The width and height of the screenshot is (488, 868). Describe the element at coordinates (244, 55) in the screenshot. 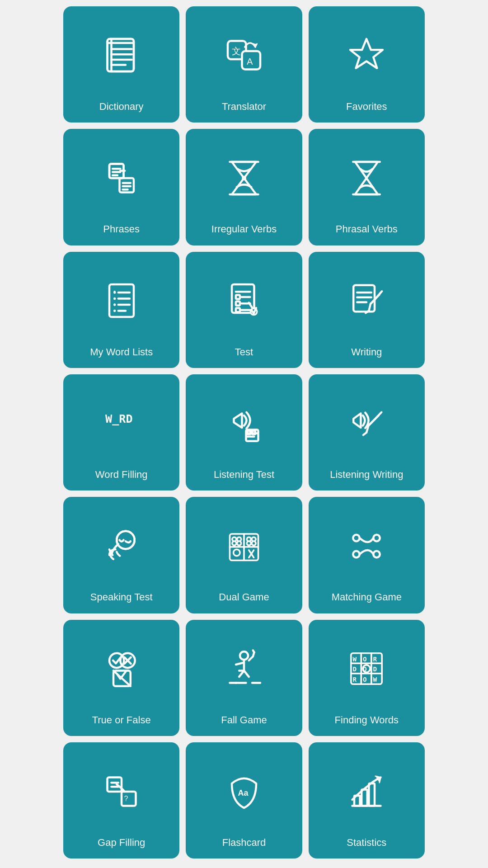

I see `translator-icon: 文 A` at that location.